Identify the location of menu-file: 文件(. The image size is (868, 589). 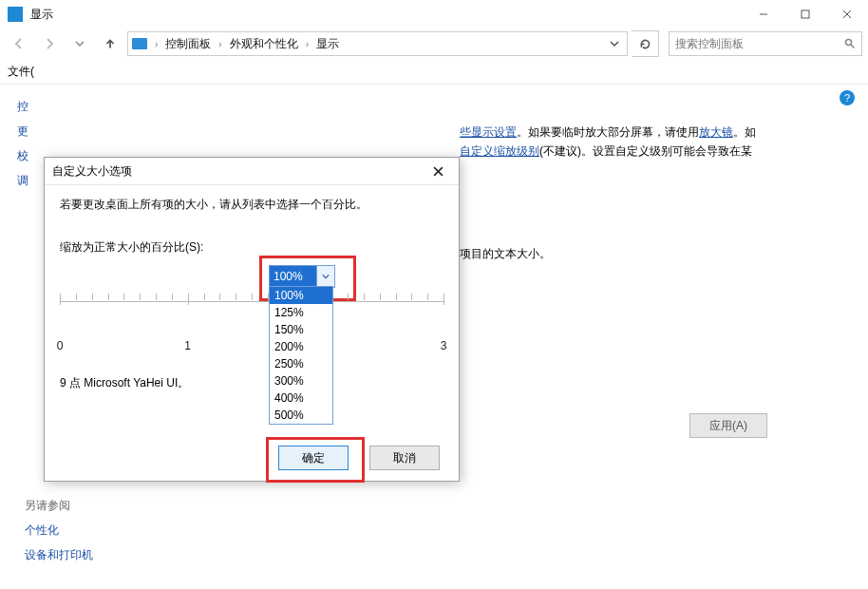
(21, 72).